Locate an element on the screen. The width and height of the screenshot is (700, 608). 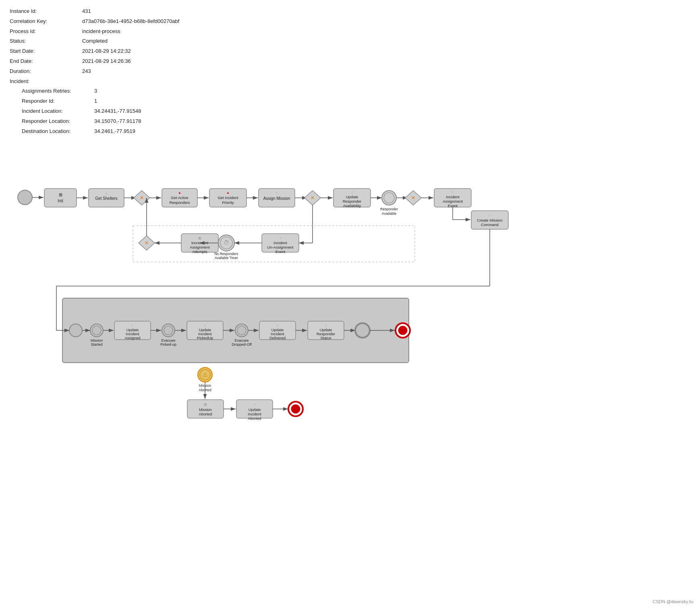
responder-location-row: Responder Location: 34.15070,-77.91178 is located at coordinates (350, 122).